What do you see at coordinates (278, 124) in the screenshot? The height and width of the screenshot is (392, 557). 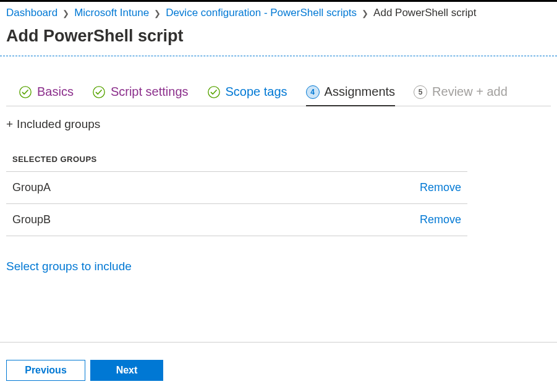 I see `included-groups-toggle: + Included groups` at bounding box center [278, 124].